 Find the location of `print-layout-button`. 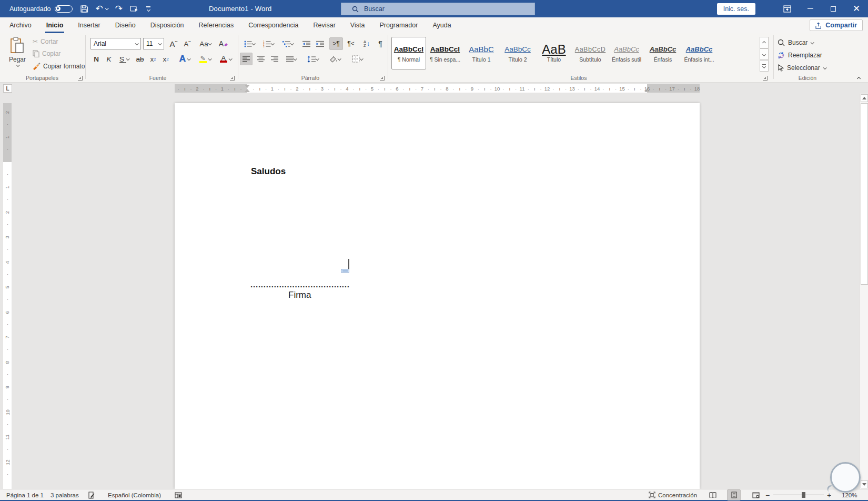

print-layout-button is located at coordinates (734, 495).